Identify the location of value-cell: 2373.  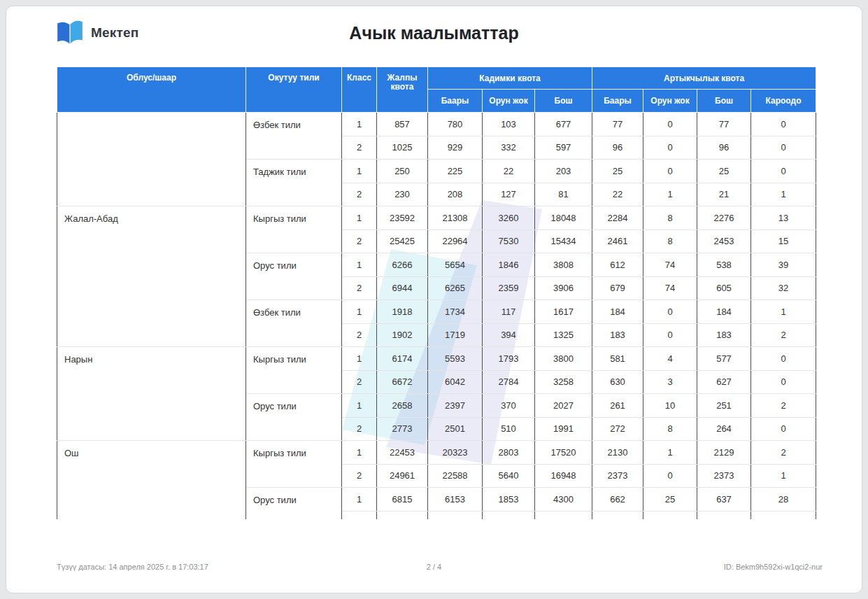
(618, 476).